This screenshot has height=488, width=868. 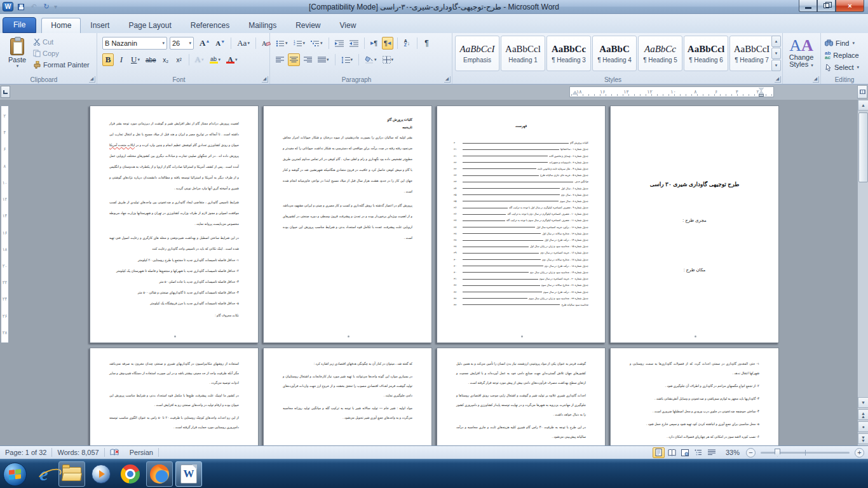 I want to click on undo-button: ↶, so click(x=34, y=7).